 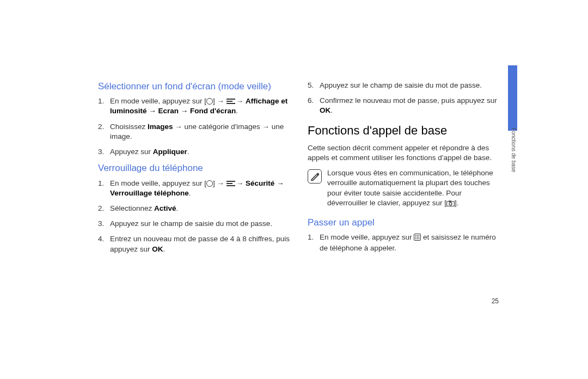 What do you see at coordinates (406, 222) in the screenshot?
I see `heading-make-call: Passer un appel` at bounding box center [406, 222].